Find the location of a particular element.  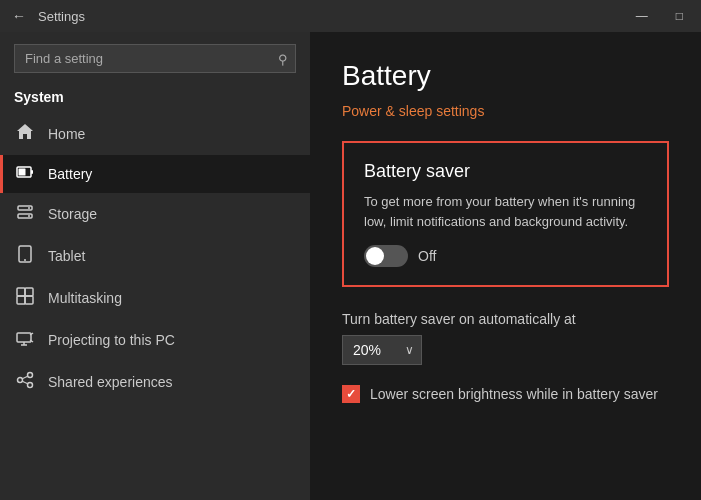

home-icon is located at coordinates (25, 134).